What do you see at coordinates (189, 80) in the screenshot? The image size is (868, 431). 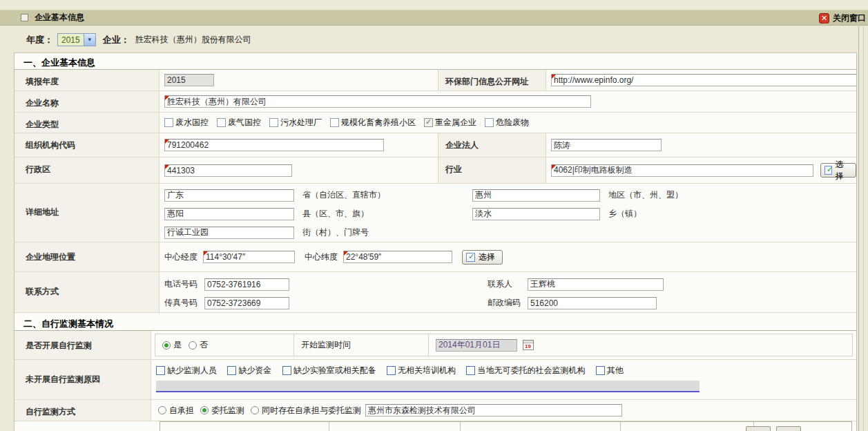 I see `filling-year-input` at bounding box center [189, 80].